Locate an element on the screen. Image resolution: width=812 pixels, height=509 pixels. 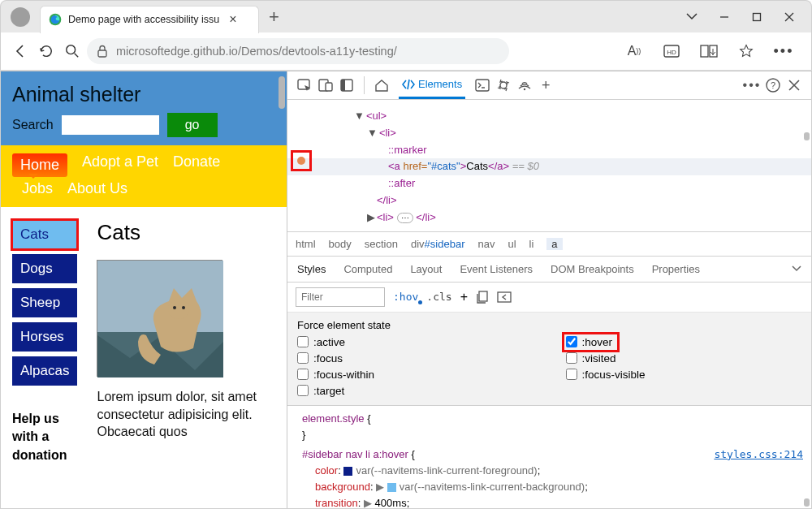
tab-dom-bp: DOM Breakpoints is located at coordinates (593, 270).